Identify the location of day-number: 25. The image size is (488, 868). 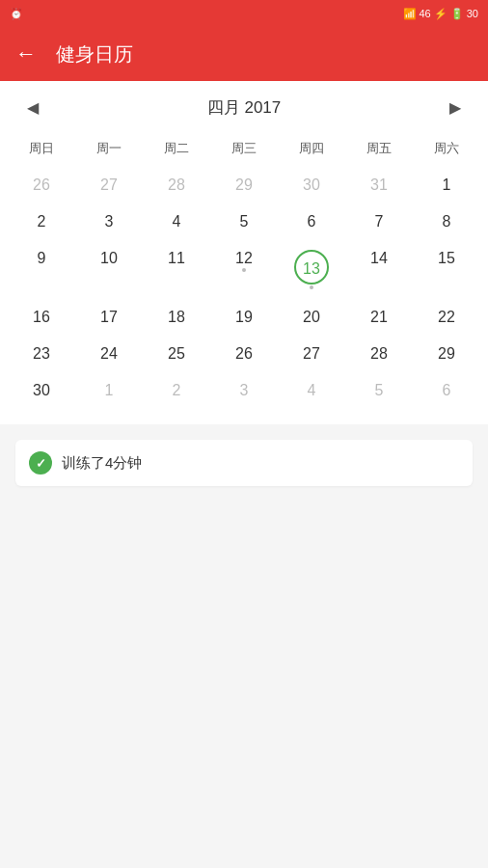
(176, 353).